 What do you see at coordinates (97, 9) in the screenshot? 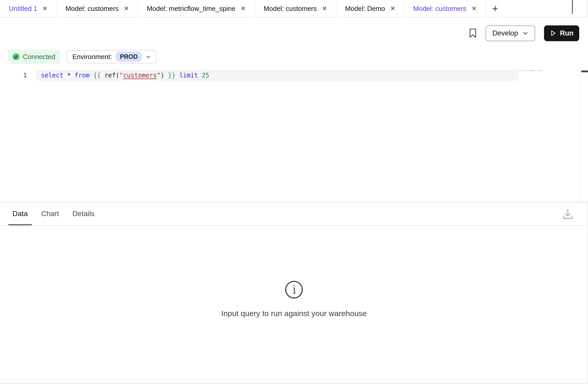
I see `tab-model-customers-1: Model: customers ✕` at bounding box center [97, 9].